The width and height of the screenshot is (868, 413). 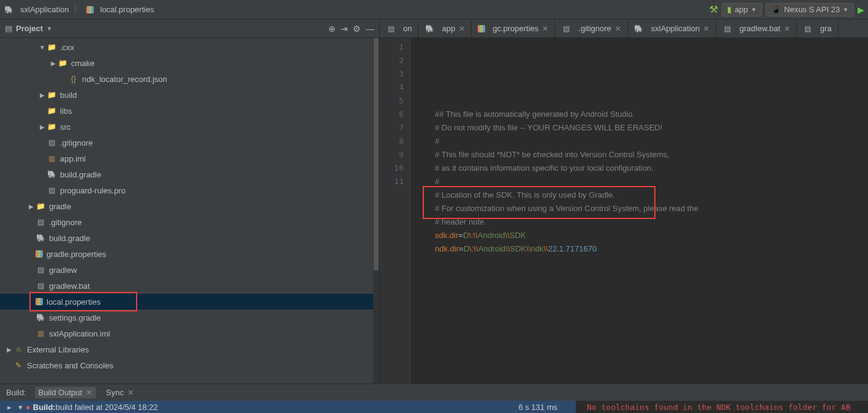 I want to click on tree-row: ▶📁gradle, so click(x=190, y=206).